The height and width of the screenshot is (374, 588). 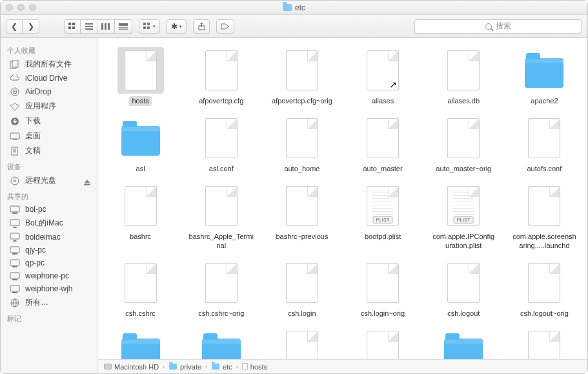 I want to click on sidebar-item-label: weiphone-pc, so click(x=47, y=276).